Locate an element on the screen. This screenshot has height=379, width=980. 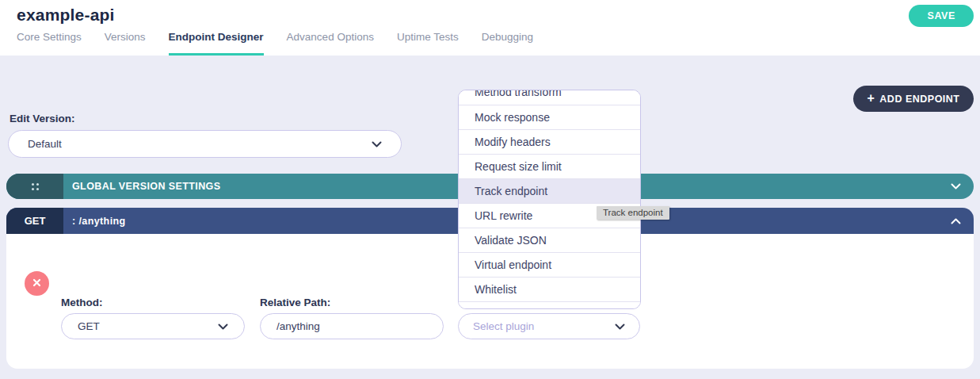
tab-debugging: Debugging is located at coordinates (507, 43).